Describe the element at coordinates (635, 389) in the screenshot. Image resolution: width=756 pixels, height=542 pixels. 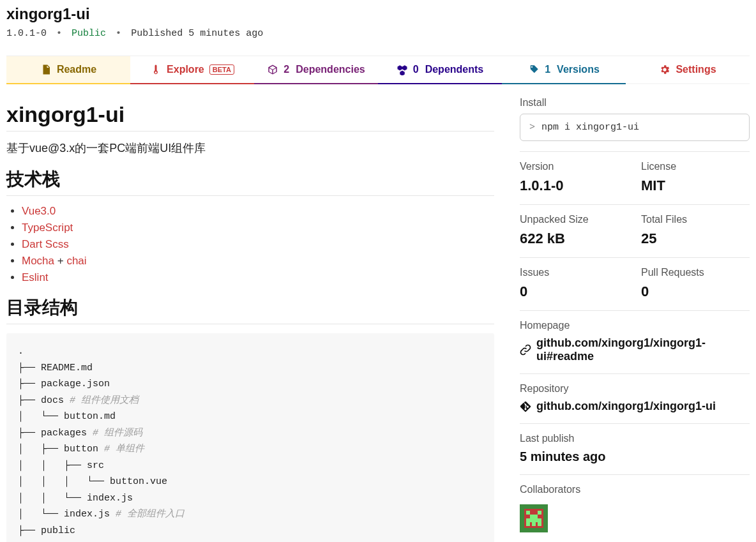
I see `repository-label: Repository` at that location.